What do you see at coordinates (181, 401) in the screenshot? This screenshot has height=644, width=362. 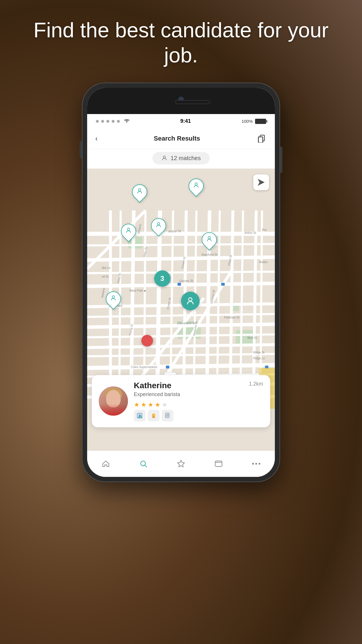 I see `candidate-card: Katherine 1.2km Experienced barista ★ ★ …` at bounding box center [181, 401].